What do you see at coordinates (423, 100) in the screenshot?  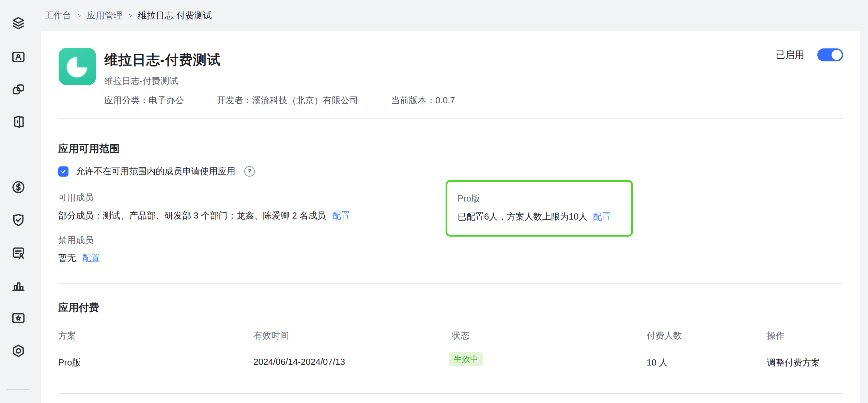 I see `app-version: 当前版本：0.0.7` at bounding box center [423, 100].